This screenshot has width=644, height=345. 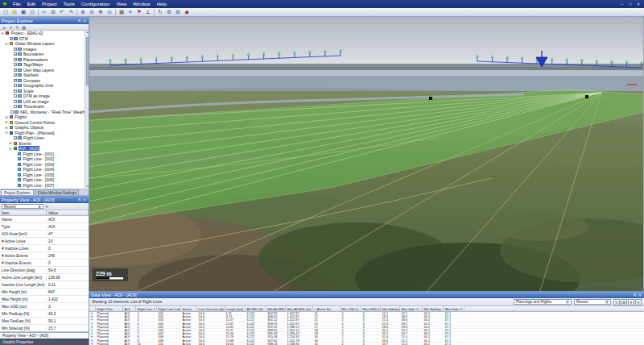 I want to click on dataview-tool-icon: ⊞, so click(x=624, y=302).